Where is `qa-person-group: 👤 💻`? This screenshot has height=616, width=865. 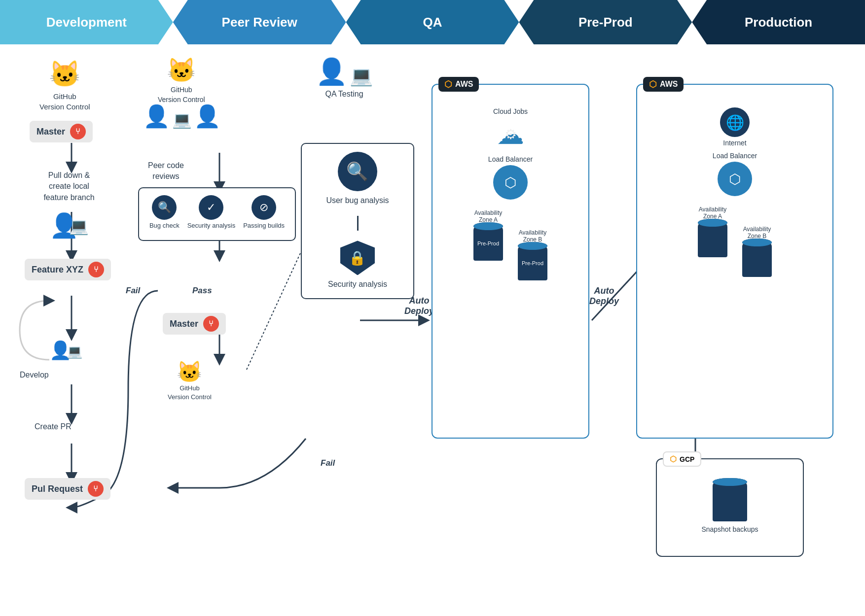
qa-person-group: 👤 💻 is located at coordinates (344, 72).